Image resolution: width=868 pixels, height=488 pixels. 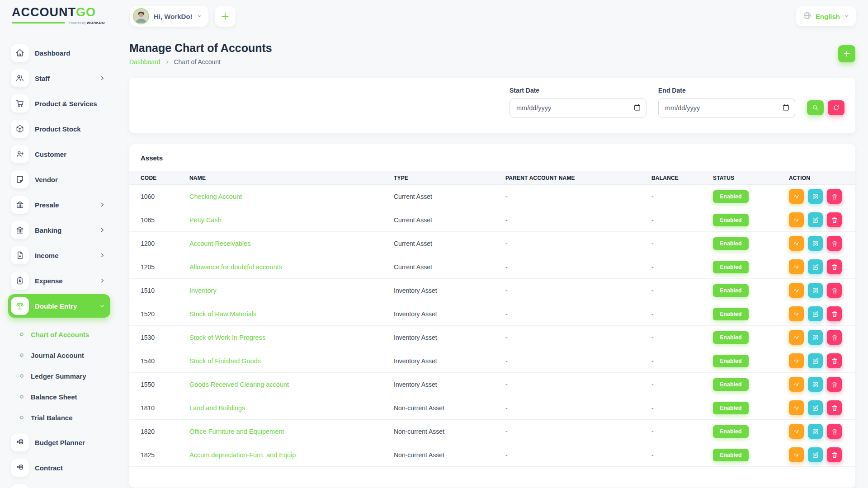 What do you see at coordinates (493, 14) in the screenshot?
I see `topbar: Hi, WorkDo! English` at bounding box center [493, 14].